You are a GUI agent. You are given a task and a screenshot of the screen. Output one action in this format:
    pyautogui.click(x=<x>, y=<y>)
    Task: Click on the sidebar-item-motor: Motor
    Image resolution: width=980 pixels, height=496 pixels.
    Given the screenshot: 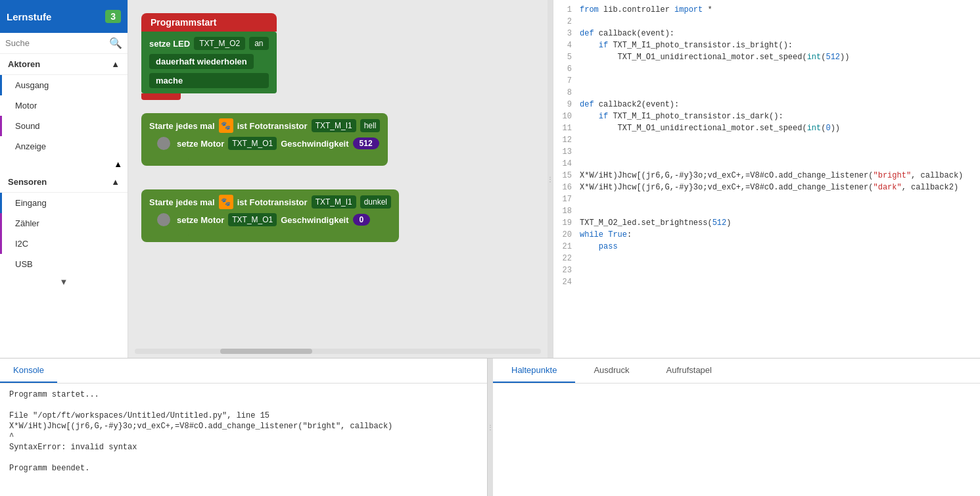 What is the action you would take?
    pyautogui.click(x=64, y=105)
    